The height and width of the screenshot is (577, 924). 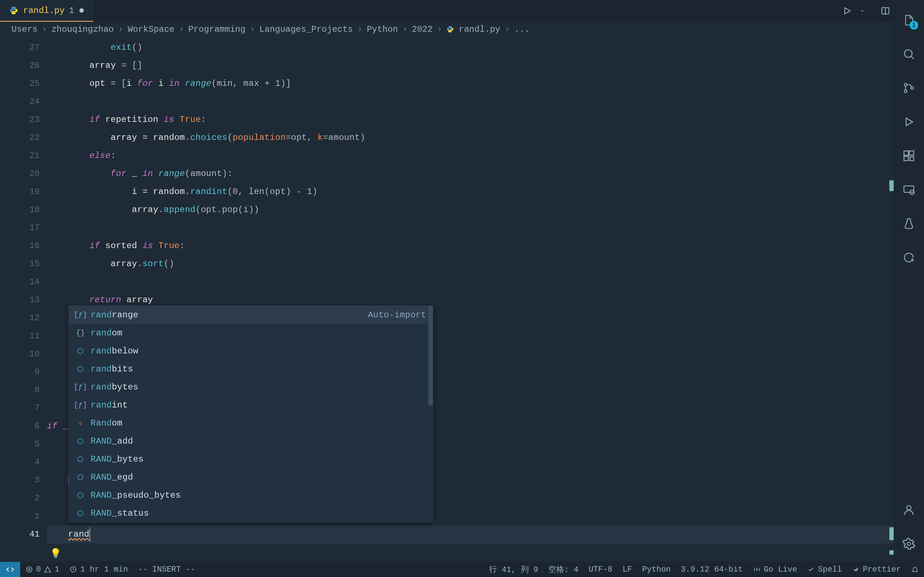 I want to click on tab-dirty-indicator: ●, so click(x=82, y=11).